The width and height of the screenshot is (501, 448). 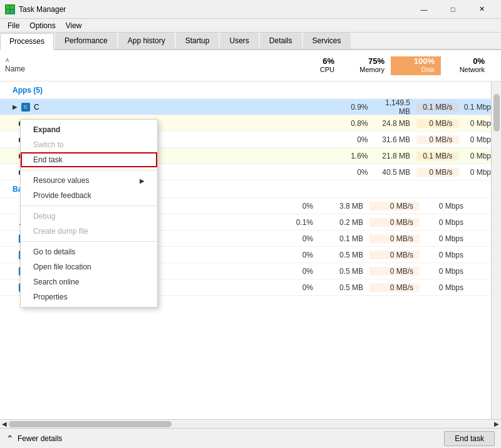 What do you see at coordinates (36, 107) in the screenshot?
I see `process-label: C` at bounding box center [36, 107].